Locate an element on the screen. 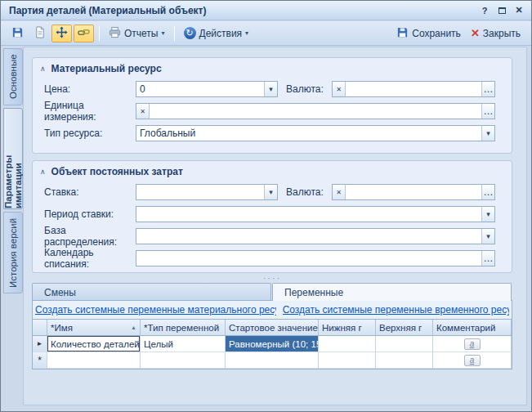 This screenshot has width=532, height=412. writeoff-calendar-label: Календарь списания: is located at coordinates (90, 258).